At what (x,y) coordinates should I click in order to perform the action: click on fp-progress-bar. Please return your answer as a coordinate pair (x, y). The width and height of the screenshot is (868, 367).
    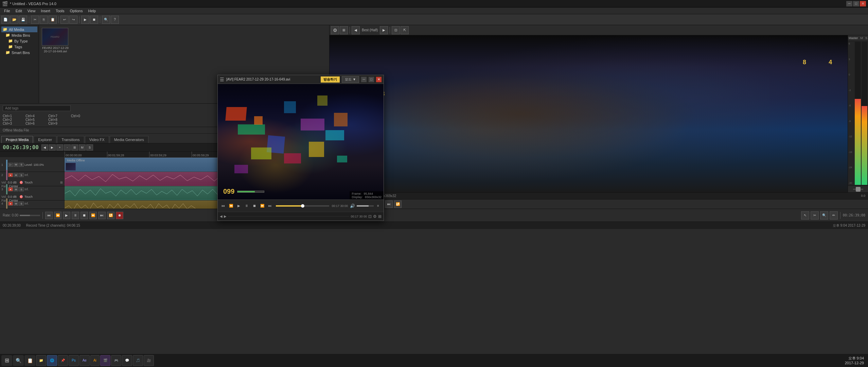
    Looking at the image, I should click on (302, 206).